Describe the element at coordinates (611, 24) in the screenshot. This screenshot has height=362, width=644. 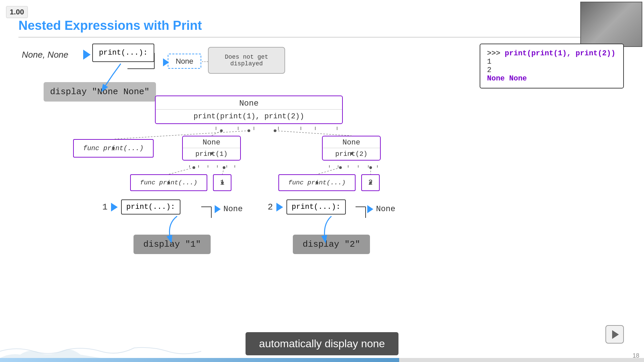
I see `webcam` at that location.